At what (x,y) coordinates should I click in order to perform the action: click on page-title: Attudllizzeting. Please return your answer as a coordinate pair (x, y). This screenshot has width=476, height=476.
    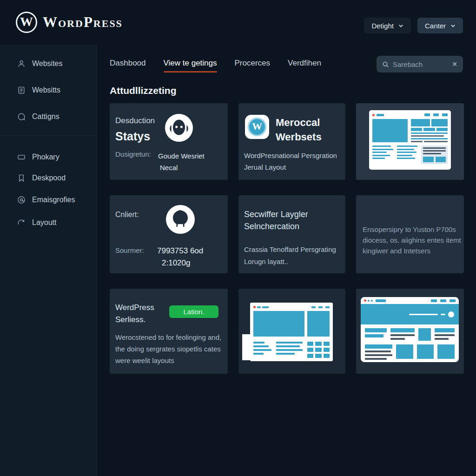
    Looking at the image, I should click on (143, 91).